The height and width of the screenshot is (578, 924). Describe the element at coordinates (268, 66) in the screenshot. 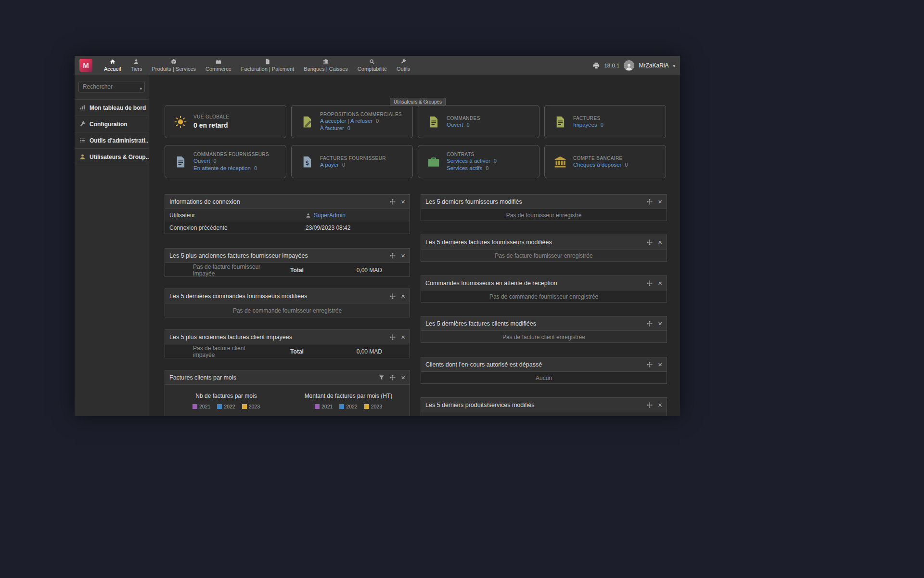

I see `nav-item-facturation-paiement: Facturation | Paiement` at that location.